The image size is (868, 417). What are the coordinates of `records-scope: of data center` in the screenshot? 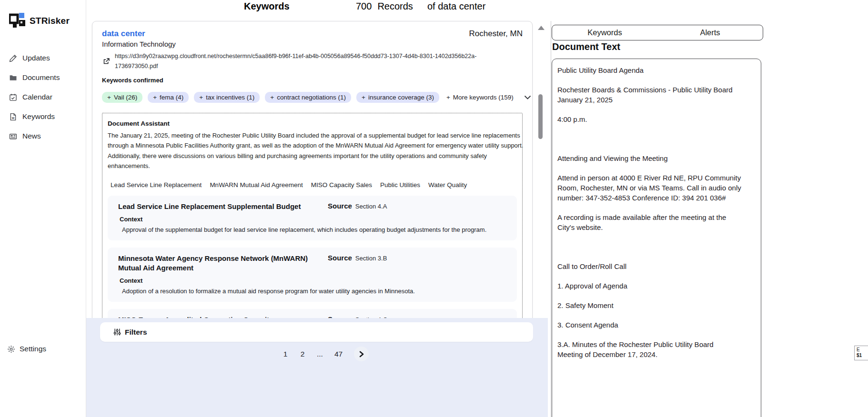 It's located at (456, 7).